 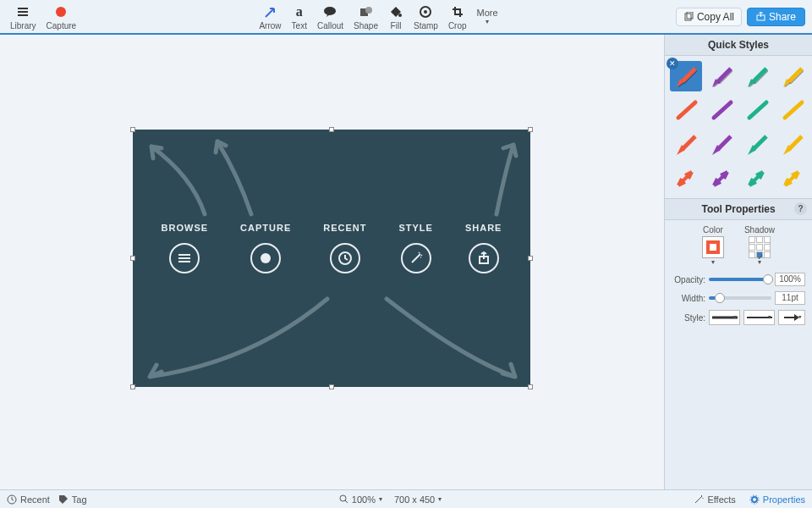 What do you see at coordinates (782, 17) in the screenshot?
I see `share-label: Share` at bounding box center [782, 17].